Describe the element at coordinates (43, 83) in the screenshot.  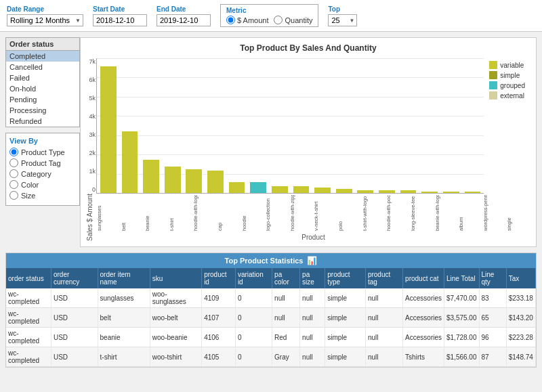
I see `order-status-box: Order status CompletedCancelledFailedOn-…` at that location.